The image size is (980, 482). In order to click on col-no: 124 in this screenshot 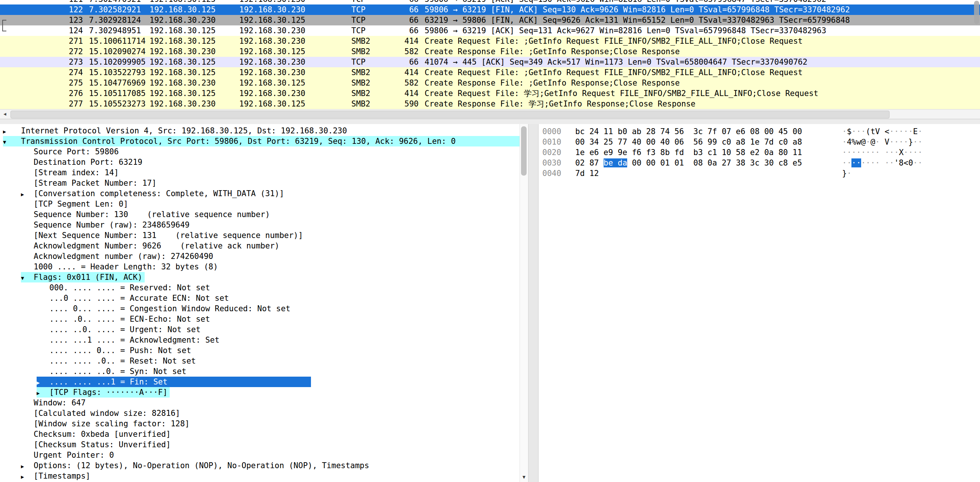, I will do `click(69, 30)`.